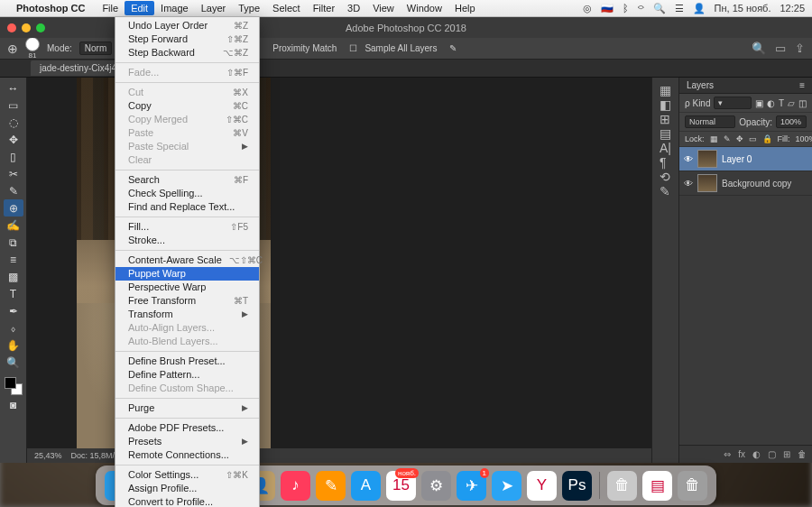  What do you see at coordinates (693, 485) in the screenshot?
I see `dock-trash2: 🗑` at bounding box center [693, 485].